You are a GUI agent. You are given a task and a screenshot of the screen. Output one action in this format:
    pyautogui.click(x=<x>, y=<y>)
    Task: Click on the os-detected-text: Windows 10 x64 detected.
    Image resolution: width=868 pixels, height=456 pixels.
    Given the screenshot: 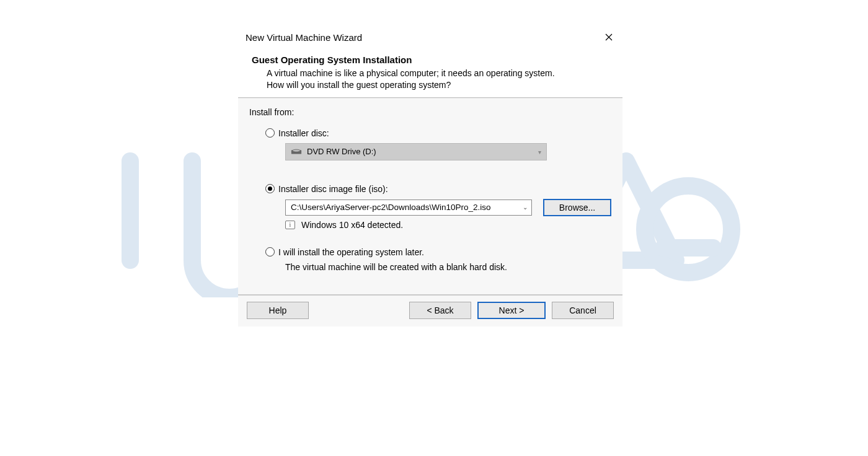 What is the action you would take?
    pyautogui.click(x=352, y=225)
    